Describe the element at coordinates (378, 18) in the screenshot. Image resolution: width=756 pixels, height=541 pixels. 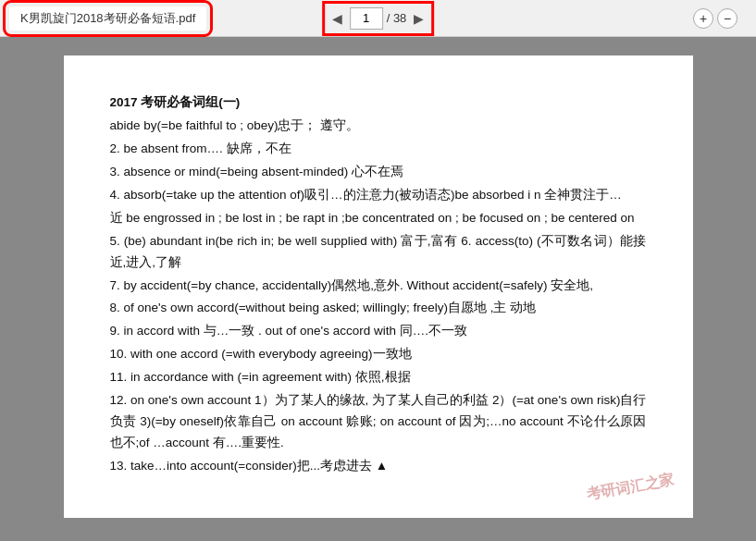
I see `page-navigation: ◀ / 38 ▶` at that location.